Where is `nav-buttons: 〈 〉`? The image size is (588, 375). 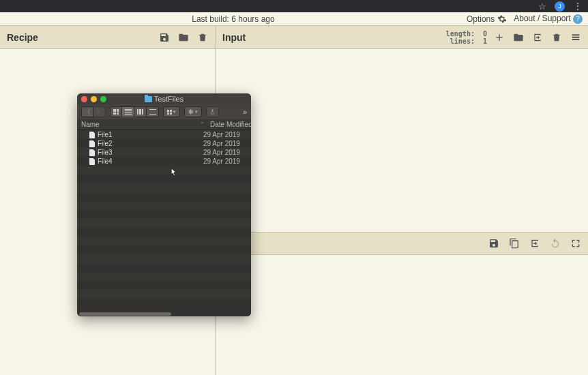 nav-buttons: 〈 〉 is located at coordinates (93, 112).